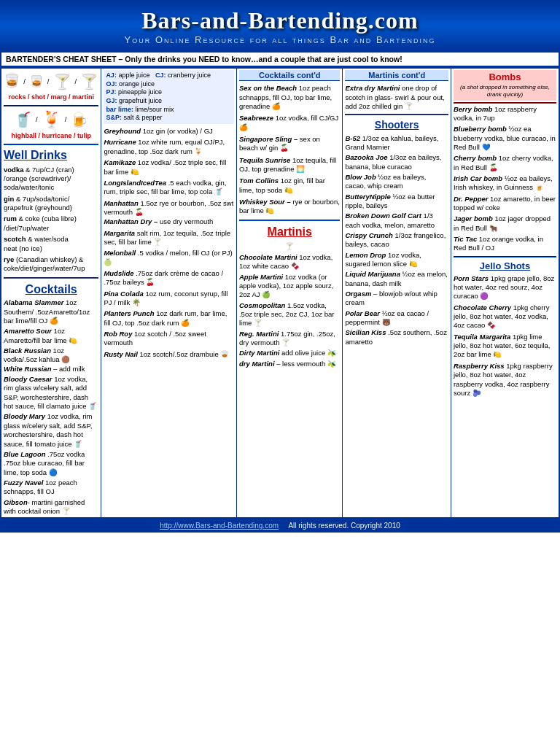  I want to click on tulip-glass-icon: 🍺, so click(79, 120).